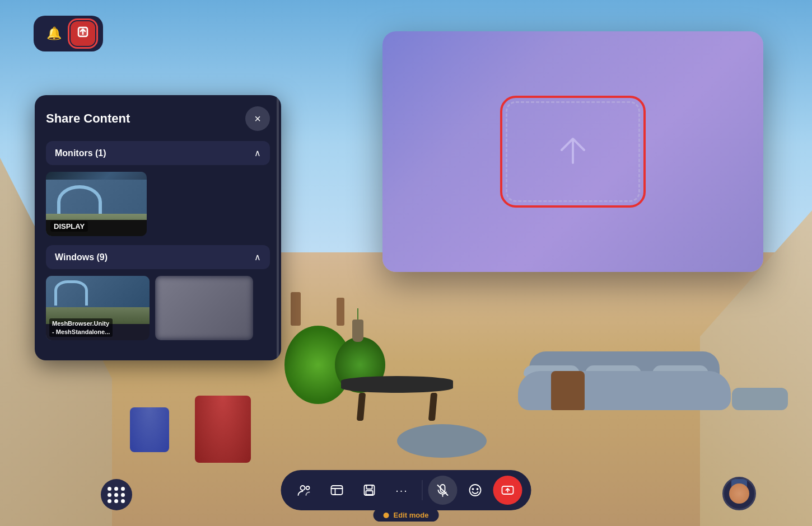 This screenshot has width=812, height=526. I want to click on upload-icon, so click(83, 34).